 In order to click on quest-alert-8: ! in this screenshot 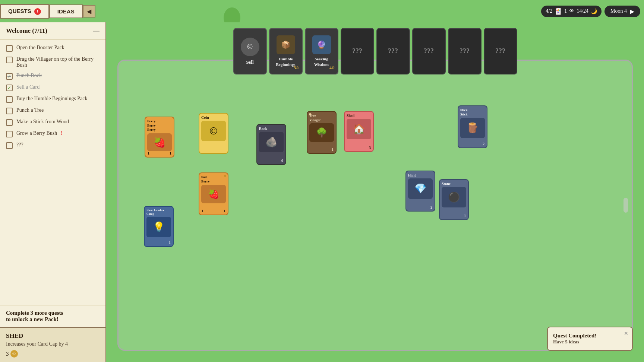, I will do `click(62, 133)`.